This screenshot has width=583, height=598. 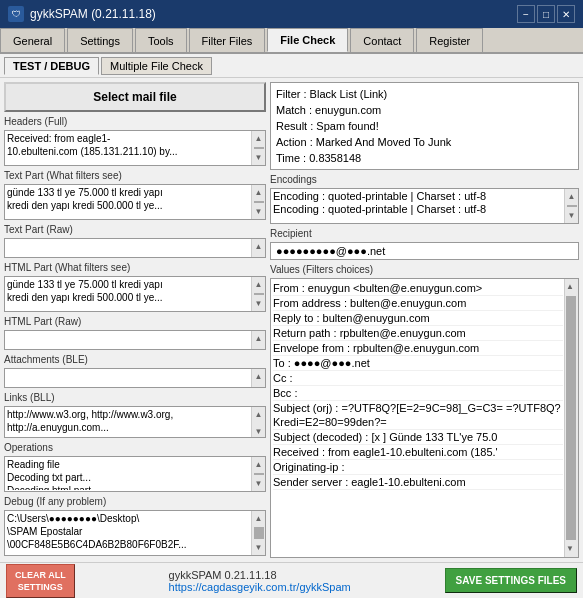 What do you see at coordinates (135, 148) in the screenshot?
I see `headers-full-box: Received: from eagle1-10.ebulteni.com (1…` at bounding box center [135, 148].